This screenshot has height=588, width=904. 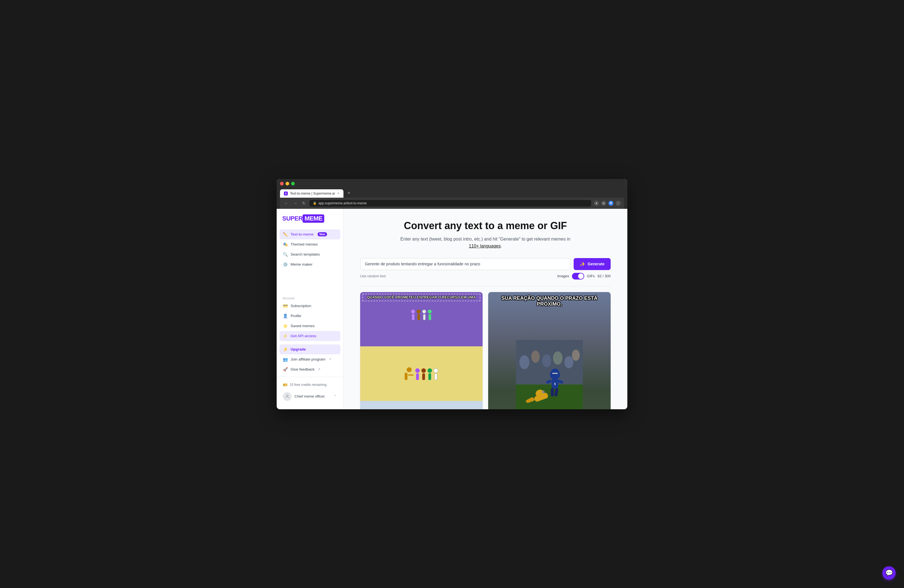 What do you see at coordinates (422, 319) in the screenshot?
I see `meme1-top-panel: QUANDO VOCÊ PROMETEU ENTREGAR O RECURSO …` at bounding box center [422, 319].